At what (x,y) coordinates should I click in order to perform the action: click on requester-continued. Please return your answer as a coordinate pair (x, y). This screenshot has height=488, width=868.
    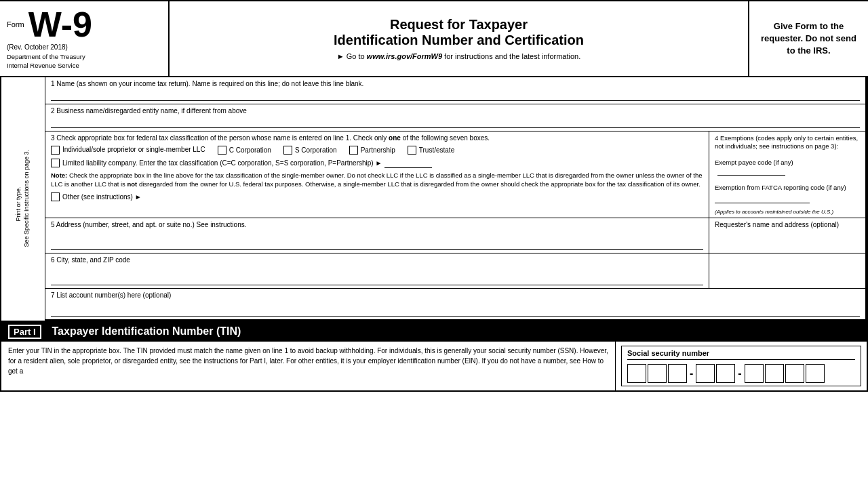
    Looking at the image, I should click on (787, 271).